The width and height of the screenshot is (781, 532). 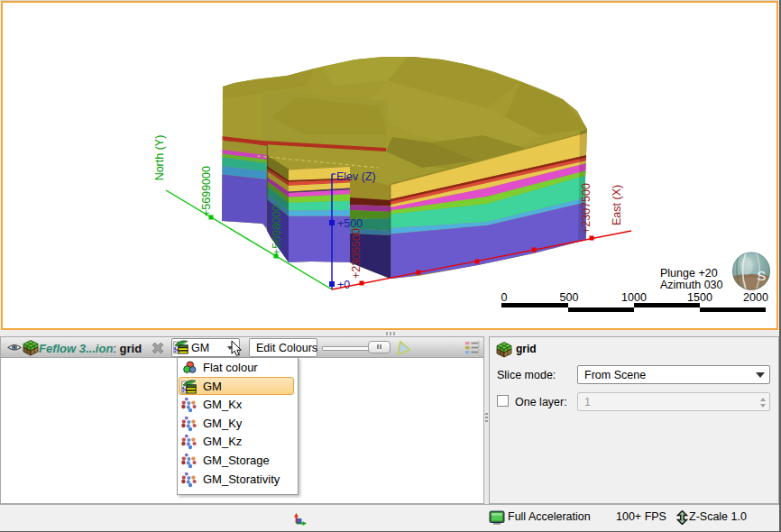 What do you see at coordinates (356, 253) in the screenshot?
I see `svg-text: +2305500` at bounding box center [356, 253].